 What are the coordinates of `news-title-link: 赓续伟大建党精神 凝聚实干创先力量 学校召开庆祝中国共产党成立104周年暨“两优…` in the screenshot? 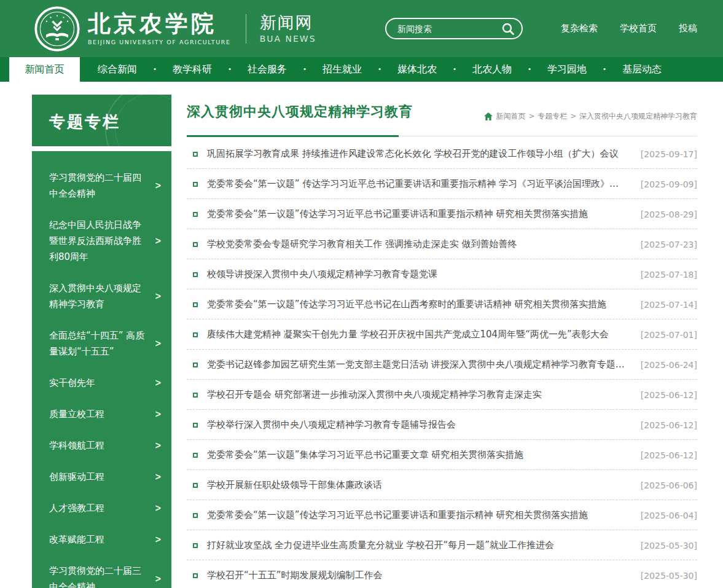 It's located at (424, 334).